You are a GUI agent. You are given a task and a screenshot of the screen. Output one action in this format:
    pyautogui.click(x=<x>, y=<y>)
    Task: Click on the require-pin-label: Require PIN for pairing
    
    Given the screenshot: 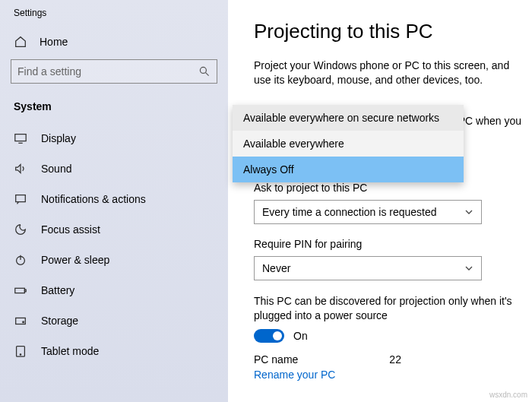 What is the action you would take?
    pyautogui.click(x=386, y=244)
    